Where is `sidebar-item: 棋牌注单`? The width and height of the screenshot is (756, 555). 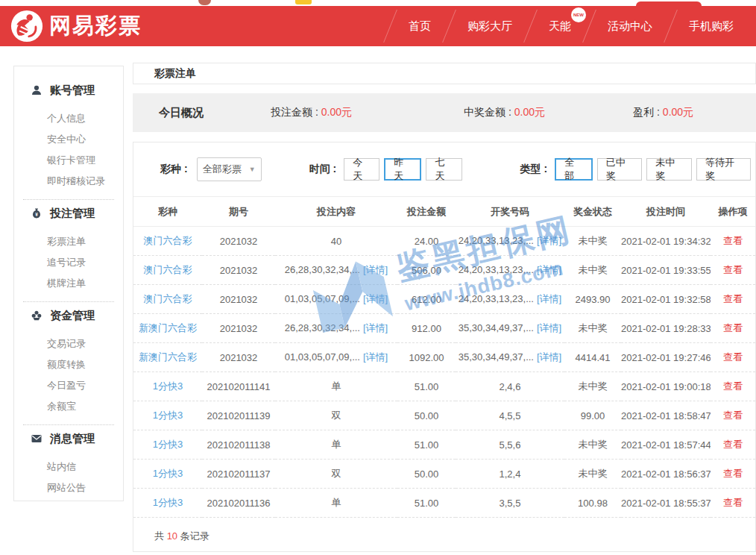
sidebar-item: 棋牌注单 is located at coordinates (69, 283).